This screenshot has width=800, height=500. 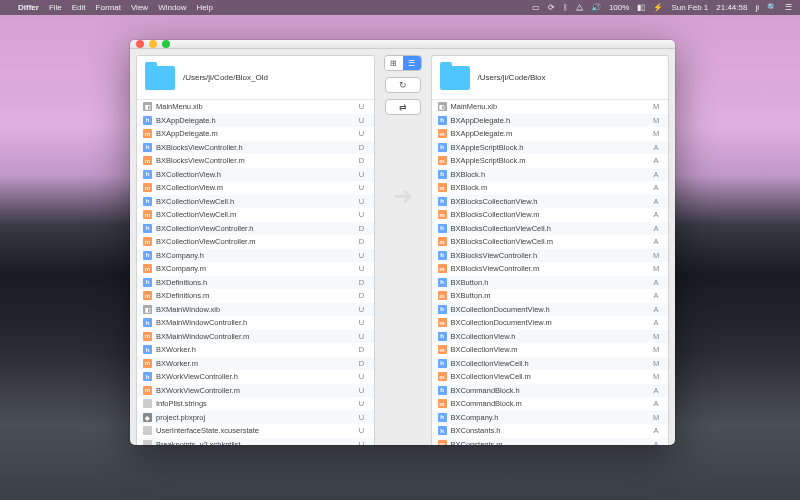 I want to click on file-row: hBXCompany.hU, so click(x=256, y=256).